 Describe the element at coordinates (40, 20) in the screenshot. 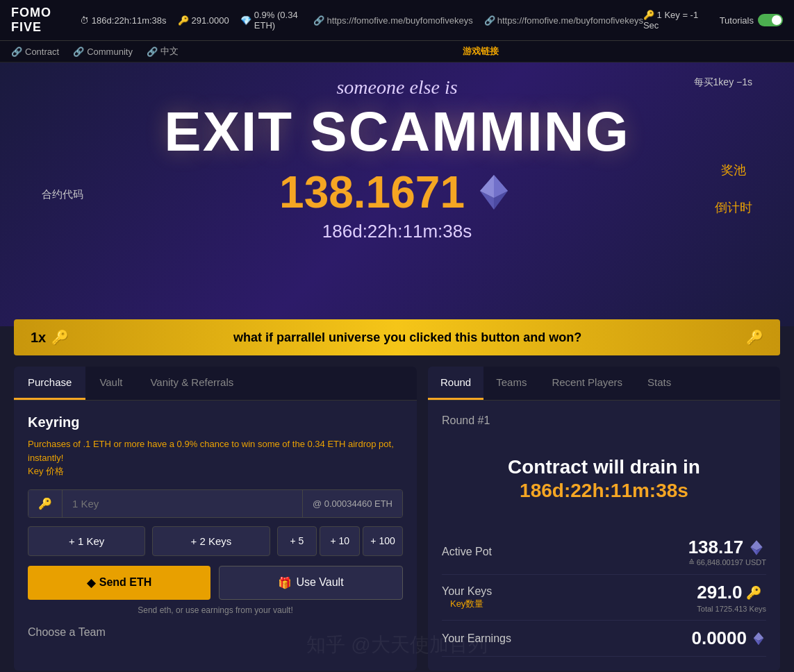

I see `logo: FOMO FIVE` at that location.